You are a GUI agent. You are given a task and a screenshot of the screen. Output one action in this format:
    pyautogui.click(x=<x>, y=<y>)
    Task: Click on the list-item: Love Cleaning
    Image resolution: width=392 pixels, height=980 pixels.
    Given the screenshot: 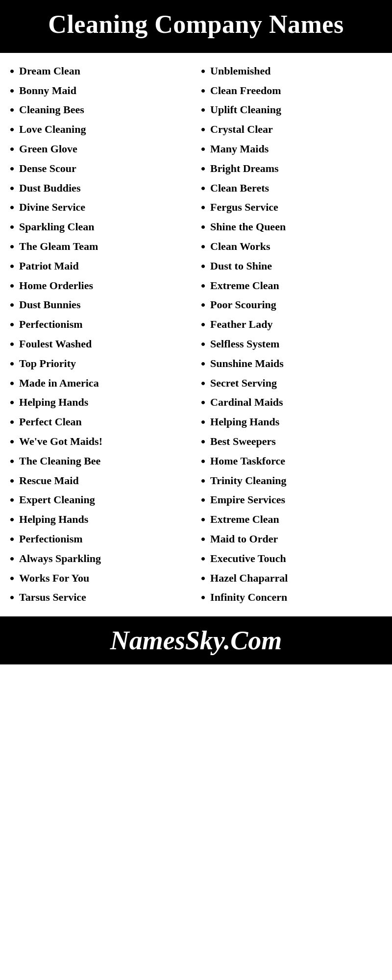 What is the action you would take?
    pyautogui.click(x=100, y=130)
    